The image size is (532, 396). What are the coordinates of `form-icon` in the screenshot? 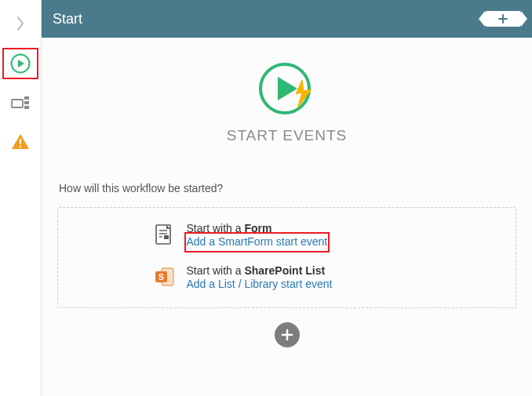 It's located at (165, 234).